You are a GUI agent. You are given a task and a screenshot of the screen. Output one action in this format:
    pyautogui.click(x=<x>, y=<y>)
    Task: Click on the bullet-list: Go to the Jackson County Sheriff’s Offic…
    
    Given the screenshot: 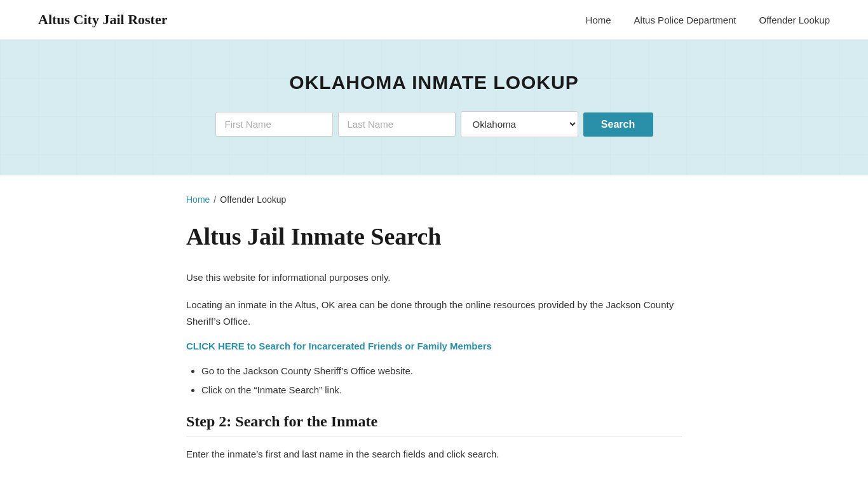 What is the action you would take?
    pyautogui.click(x=434, y=380)
    